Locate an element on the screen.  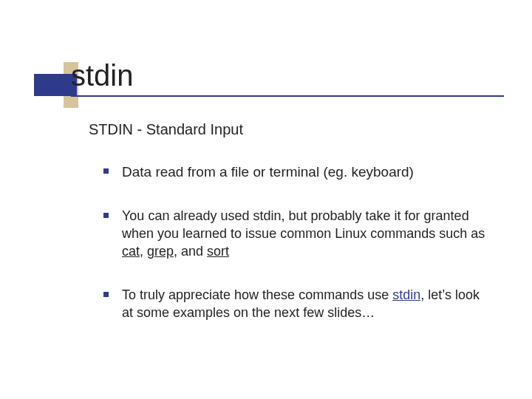
bullet-text: Data read from a file or terminal (eg. k… is located at coordinates (267, 172).